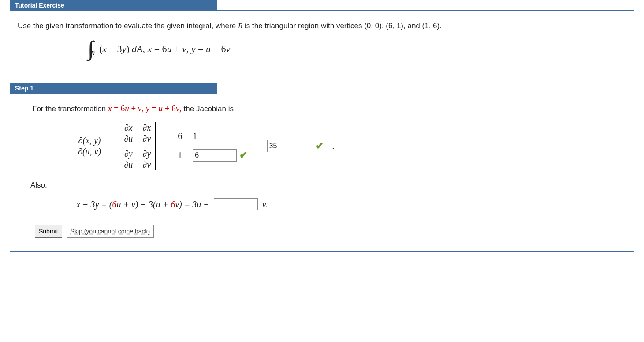 Image resolution: width=644 pixels, height=342 pixels. I want to click on m11: 6, so click(180, 136).